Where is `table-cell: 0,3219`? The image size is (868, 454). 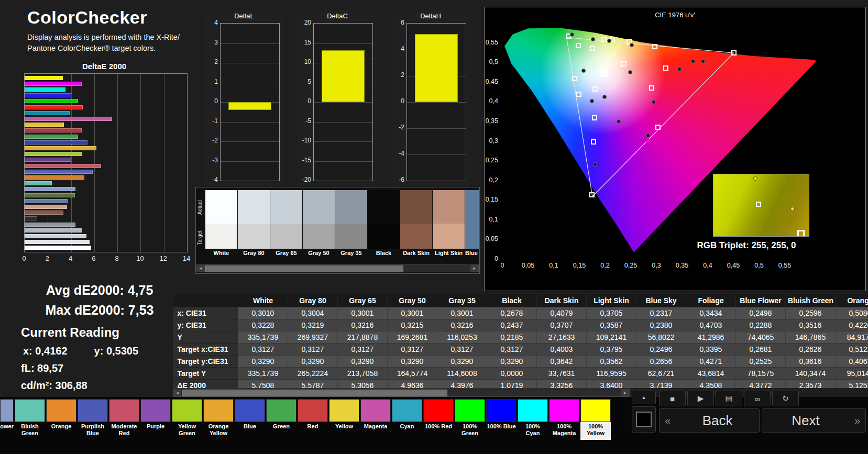
table-cell: 0,3219 is located at coordinates (313, 326).